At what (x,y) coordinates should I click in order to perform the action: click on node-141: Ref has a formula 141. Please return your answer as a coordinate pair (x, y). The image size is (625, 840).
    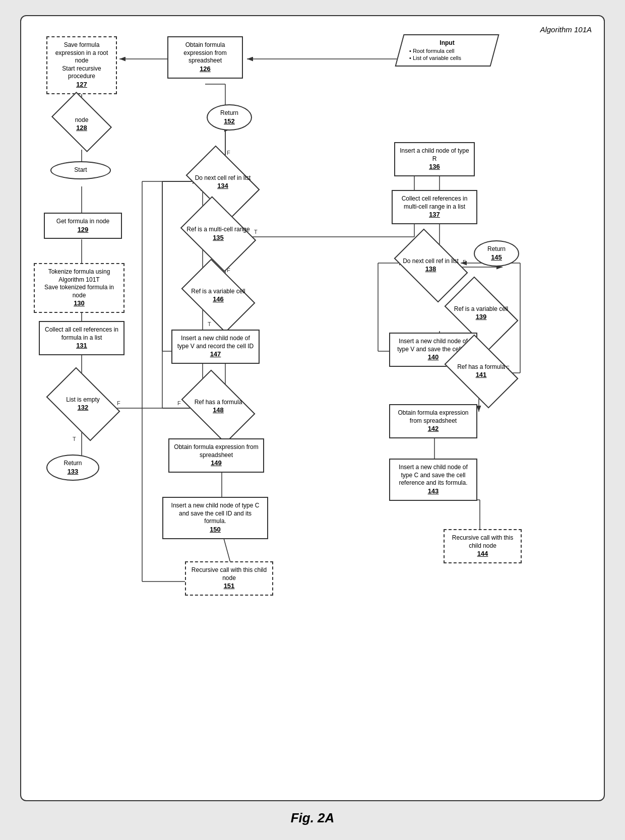
    Looking at the image, I should click on (481, 371).